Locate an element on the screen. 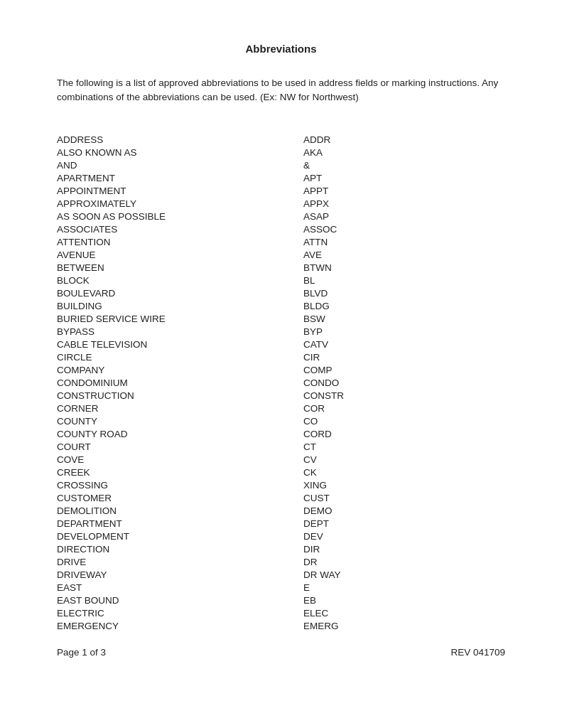 The width and height of the screenshot is (562, 728). full-word: BURIED SERVICE WIRE is located at coordinates (180, 319).